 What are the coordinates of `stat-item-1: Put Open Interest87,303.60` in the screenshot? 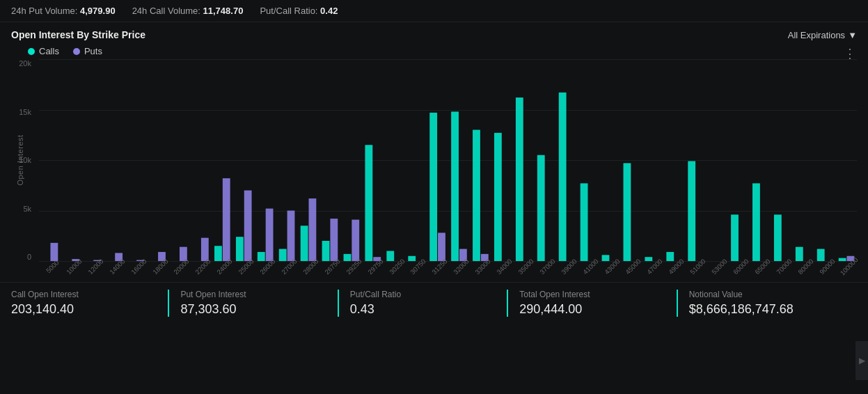 It's located at (259, 304).